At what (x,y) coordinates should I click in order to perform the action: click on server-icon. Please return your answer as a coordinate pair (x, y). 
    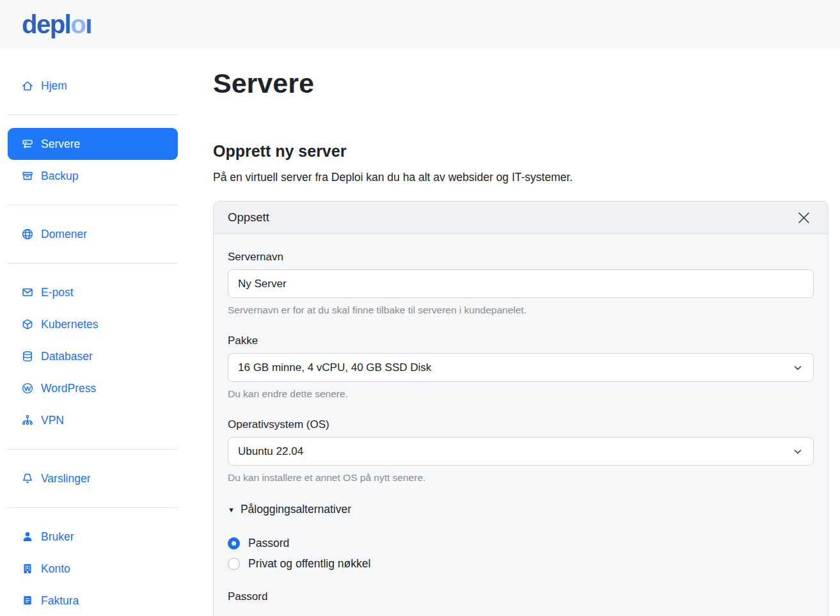
    Looking at the image, I should click on (28, 144).